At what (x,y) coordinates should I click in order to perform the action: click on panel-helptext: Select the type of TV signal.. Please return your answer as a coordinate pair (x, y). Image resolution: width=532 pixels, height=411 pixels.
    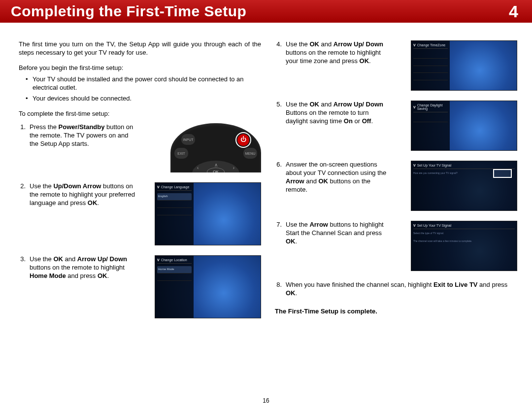
    Looking at the image, I should click on (464, 233).